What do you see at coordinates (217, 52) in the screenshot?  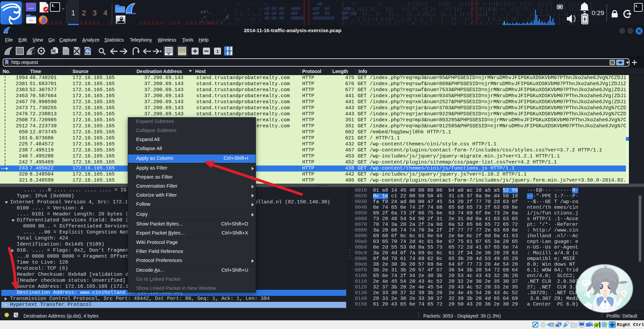 I see `svg-text: 1` at bounding box center [217, 52].